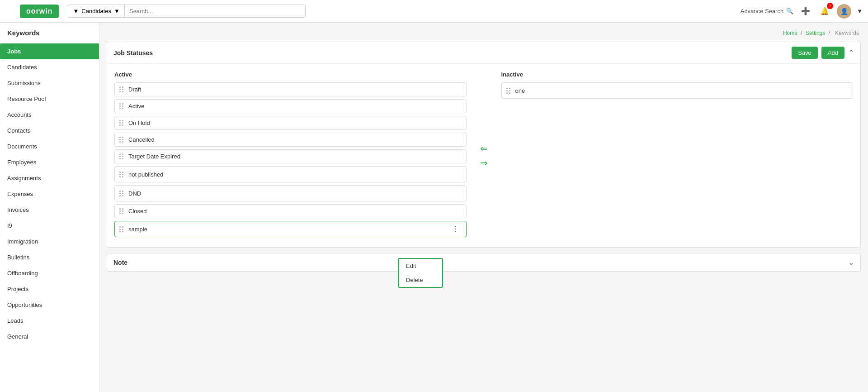 This screenshot has width=868, height=392. What do you see at coordinates (290, 106) in the screenshot?
I see `status-item: Active` at bounding box center [290, 106].